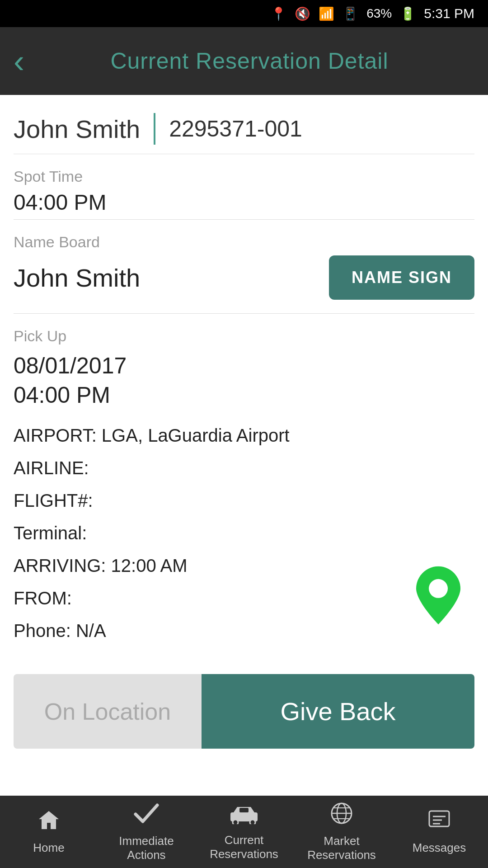 The height and width of the screenshot is (868, 488). Describe the element at coordinates (244, 186) in the screenshot. I see `spot-time-section: Spot Time 04:00 PM` at that location.